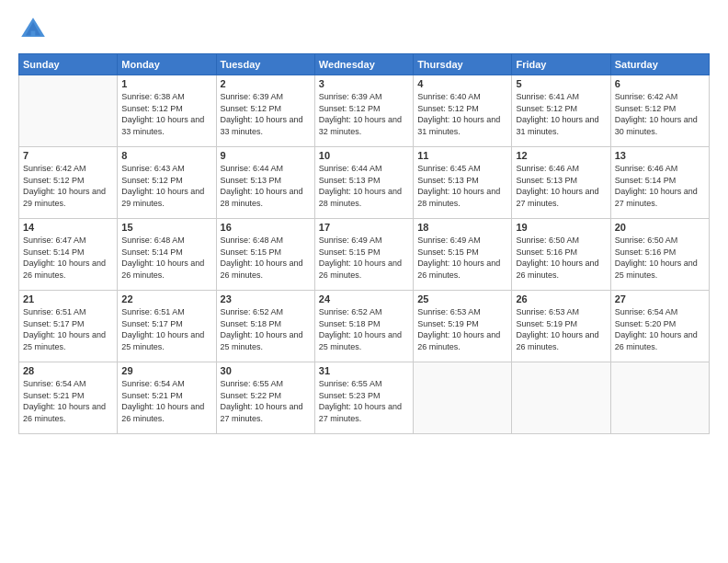 The width and height of the screenshot is (728, 563). Describe the element at coordinates (166, 371) in the screenshot. I see `day-number: 29` at that location.